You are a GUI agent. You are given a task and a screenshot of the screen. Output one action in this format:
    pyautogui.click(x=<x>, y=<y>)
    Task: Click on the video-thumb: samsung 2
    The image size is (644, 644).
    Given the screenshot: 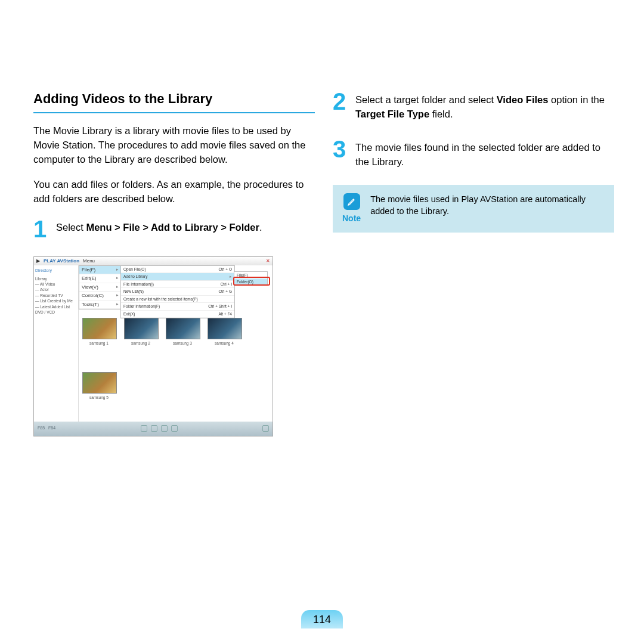 What is the action you would take?
    pyautogui.click(x=141, y=341)
    